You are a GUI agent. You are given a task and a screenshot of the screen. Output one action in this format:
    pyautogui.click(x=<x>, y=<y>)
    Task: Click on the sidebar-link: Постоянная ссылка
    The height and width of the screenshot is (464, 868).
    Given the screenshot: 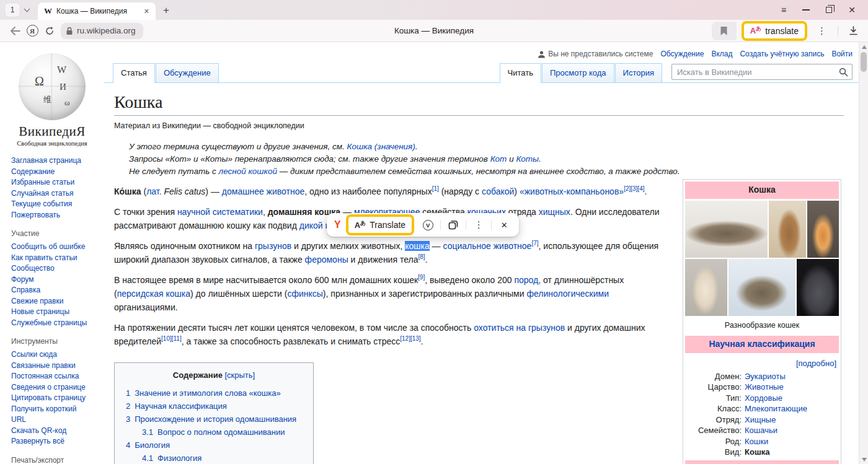 What is the action you would take?
    pyautogui.click(x=51, y=377)
    